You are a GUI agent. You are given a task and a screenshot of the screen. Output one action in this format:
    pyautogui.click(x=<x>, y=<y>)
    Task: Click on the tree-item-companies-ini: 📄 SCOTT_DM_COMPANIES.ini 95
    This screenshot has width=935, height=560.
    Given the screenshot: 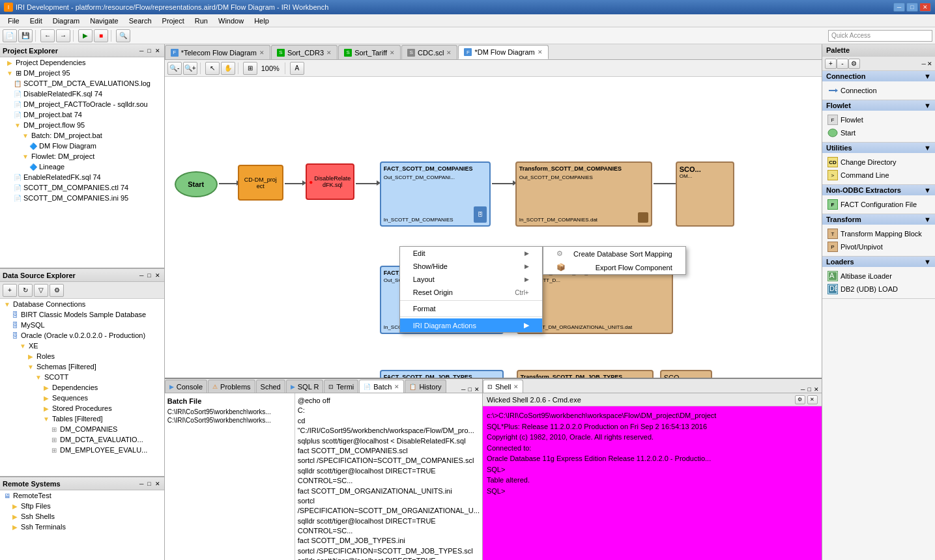 What is the action you would take?
    pyautogui.click(x=82, y=198)
    